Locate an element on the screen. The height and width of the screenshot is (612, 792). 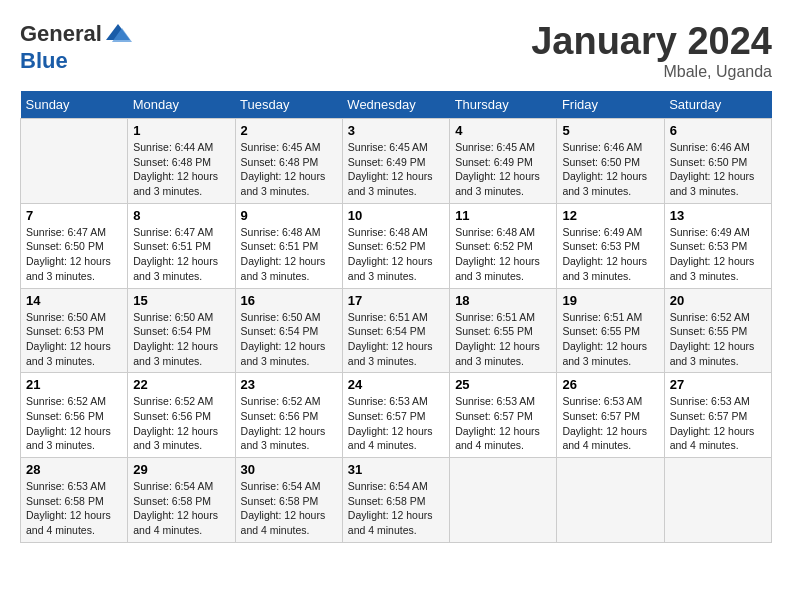
day-number: 18 is located at coordinates (503, 300).